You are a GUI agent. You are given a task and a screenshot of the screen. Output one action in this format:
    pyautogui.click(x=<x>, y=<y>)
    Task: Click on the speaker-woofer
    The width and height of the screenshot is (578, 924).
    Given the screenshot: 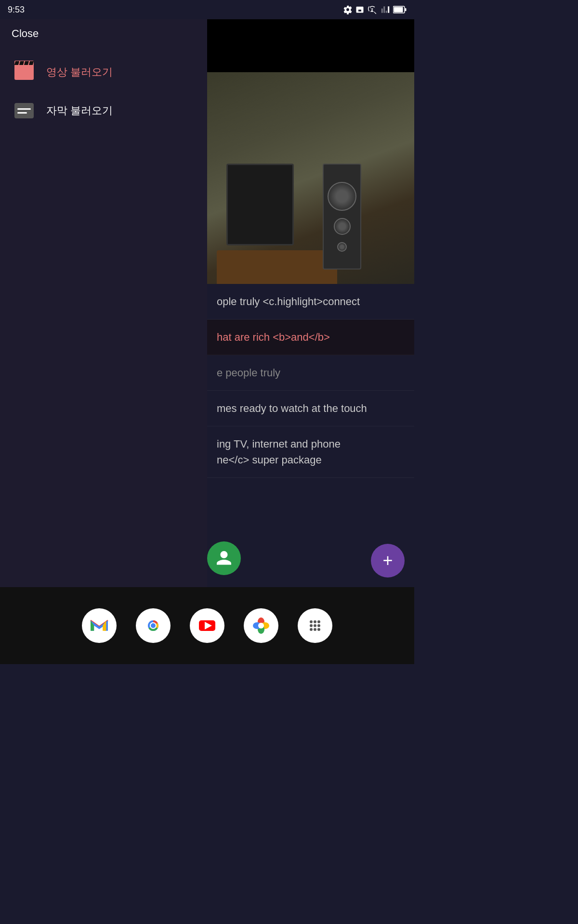 What is the action you would take?
    pyautogui.click(x=342, y=196)
    